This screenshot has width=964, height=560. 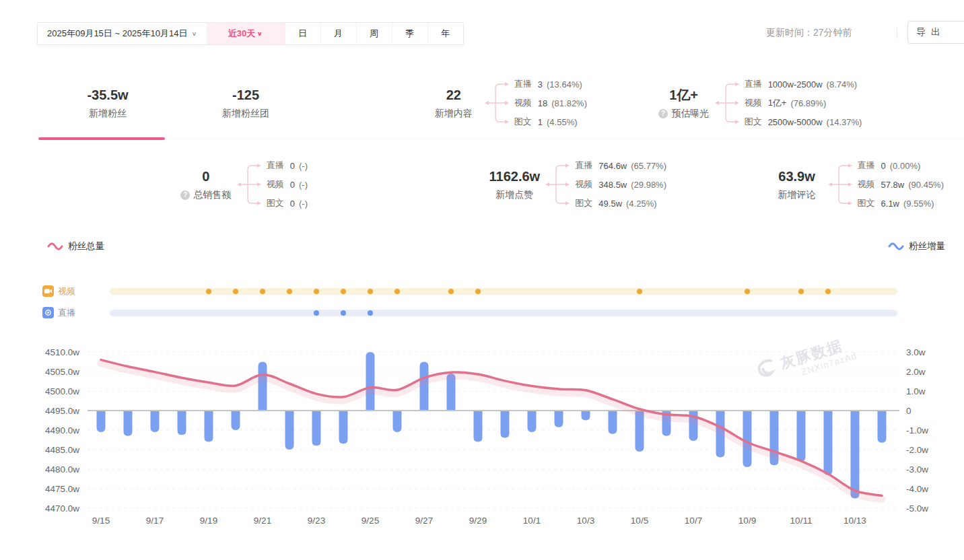 What do you see at coordinates (62, 470) in the screenshot?
I see `left-axis-tick: 4480.0w` at bounding box center [62, 470].